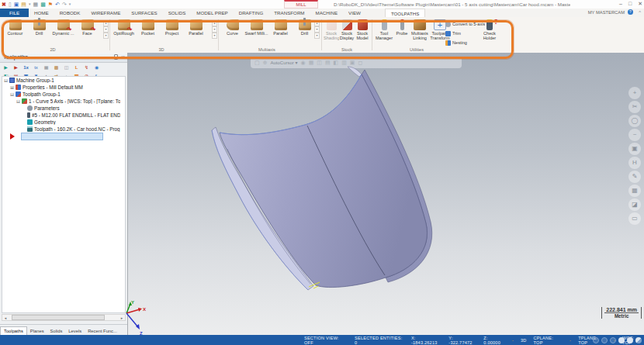  Describe the element at coordinates (524, 340) in the screenshot. I see `mode-2d3d-toggle: 3D` at that location.